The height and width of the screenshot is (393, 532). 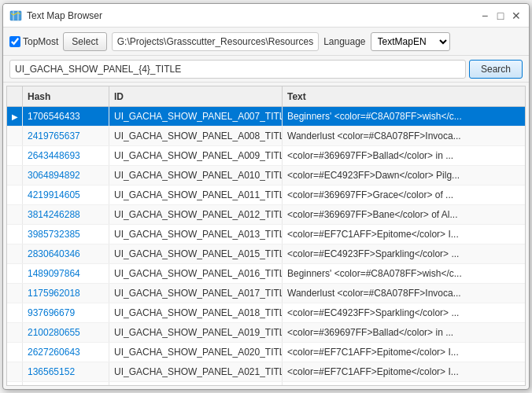 What do you see at coordinates (66, 313) in the screenshot?
I see `row-hash: 937696679` at bounding box center [66, 313].